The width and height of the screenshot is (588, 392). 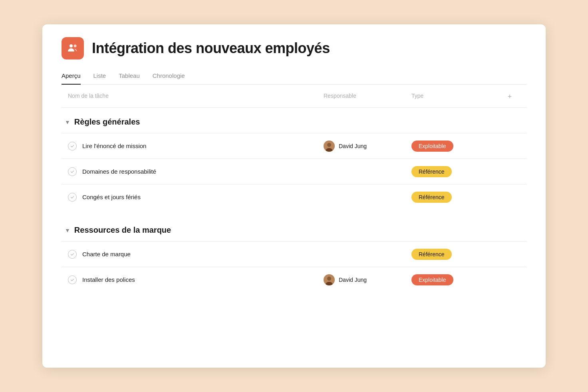 What do you see at coordinates (294, 254) in the screenshot?
I see `table-row: Charte de marque Référence` at bounding box center [294, 254].